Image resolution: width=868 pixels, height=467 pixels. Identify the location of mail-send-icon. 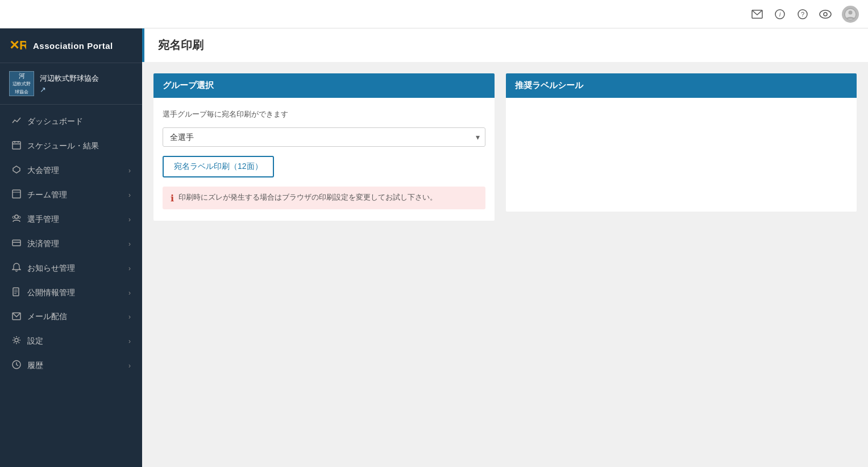
(16, 317).